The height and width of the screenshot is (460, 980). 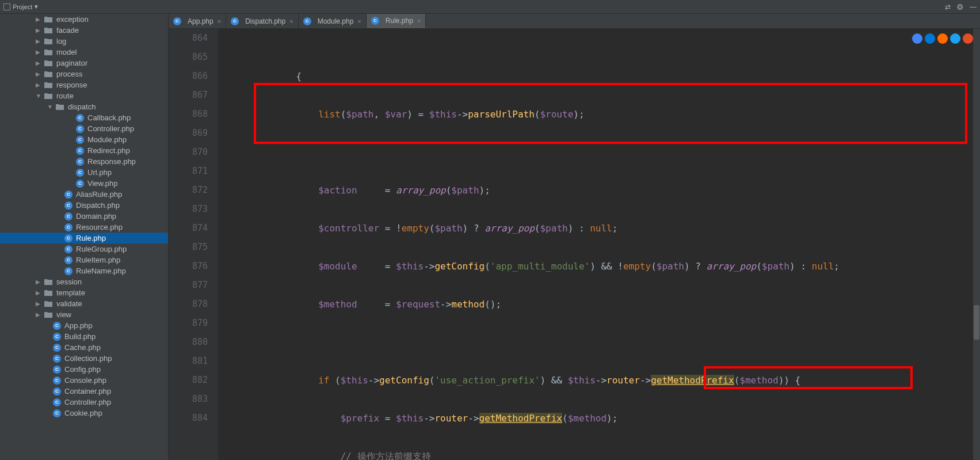 I want to click on sliders-icon, so click(x=948, y=7).